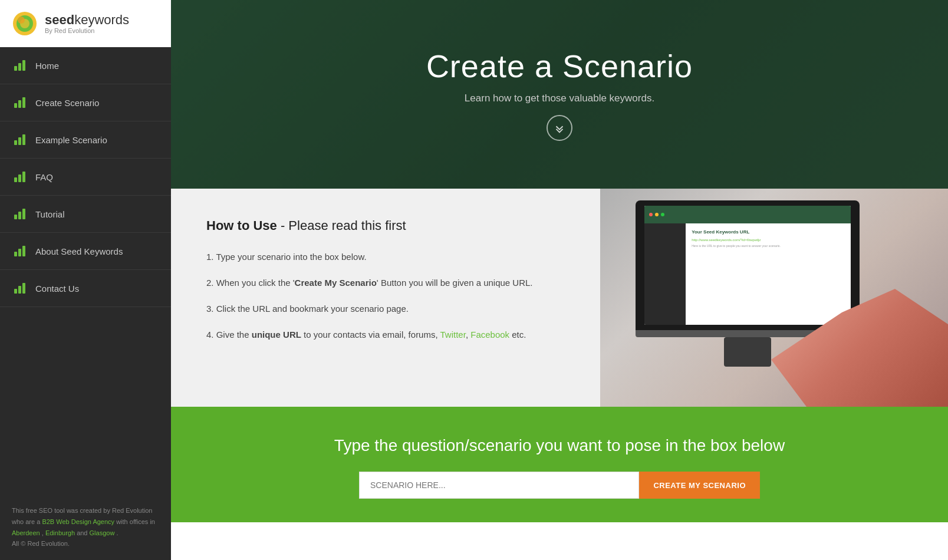  Describe the element at coordinates (518, 335) in the screenshot. I see `step-4-end: etc.` at that location.